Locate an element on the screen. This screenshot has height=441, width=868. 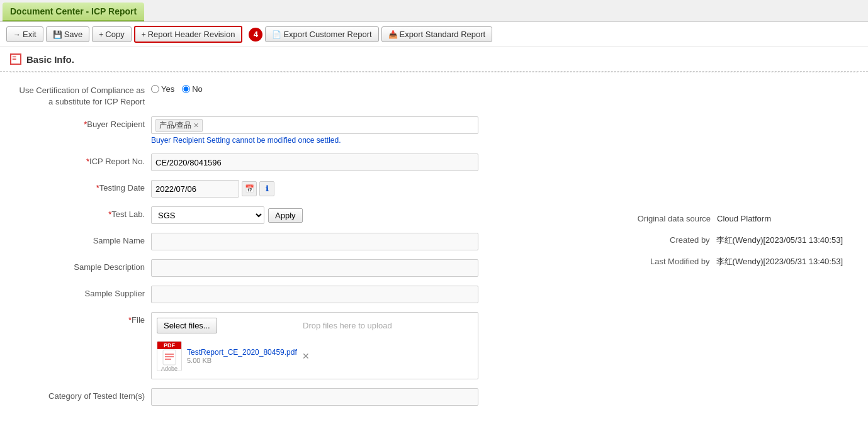
calendar-icon-btn: 📅 is located at coordinates (249, 189).